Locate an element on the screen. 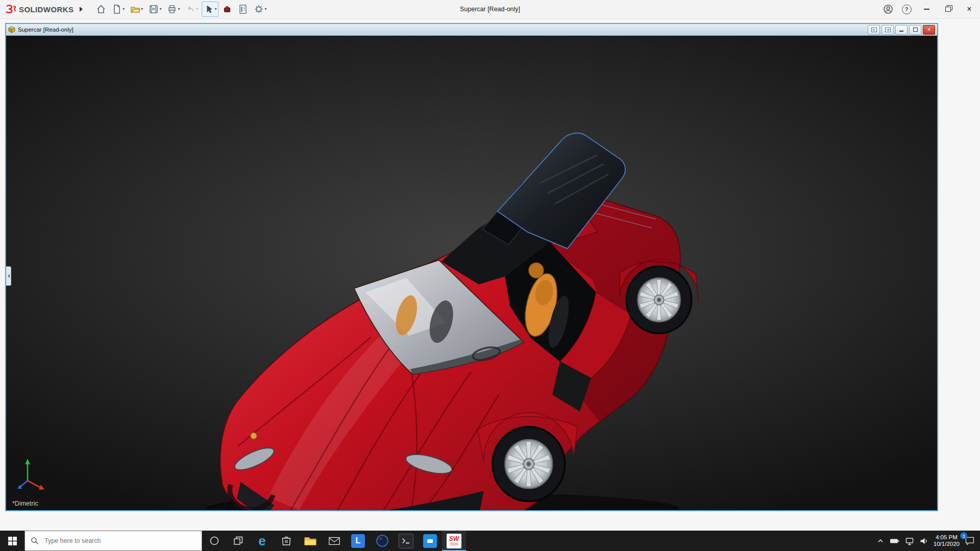 This screenshot has width=980, height=551. titlebar-right-controls: ? × is located at coordinates (929, 9).